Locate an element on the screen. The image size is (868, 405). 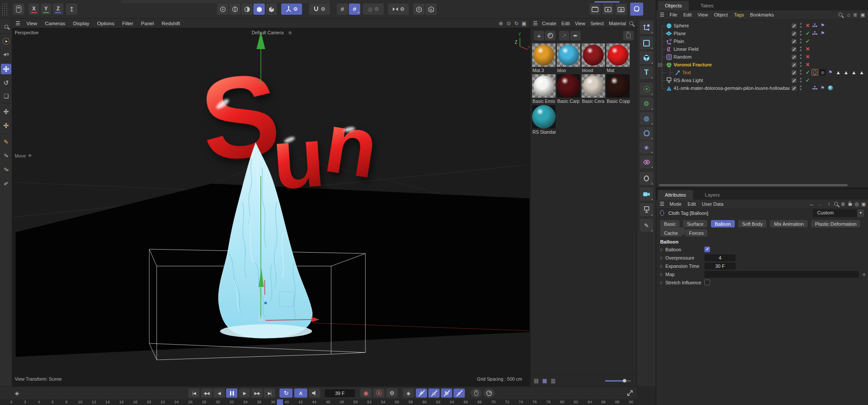
sphere-primitive-icon is located at coordinates (647, 133).